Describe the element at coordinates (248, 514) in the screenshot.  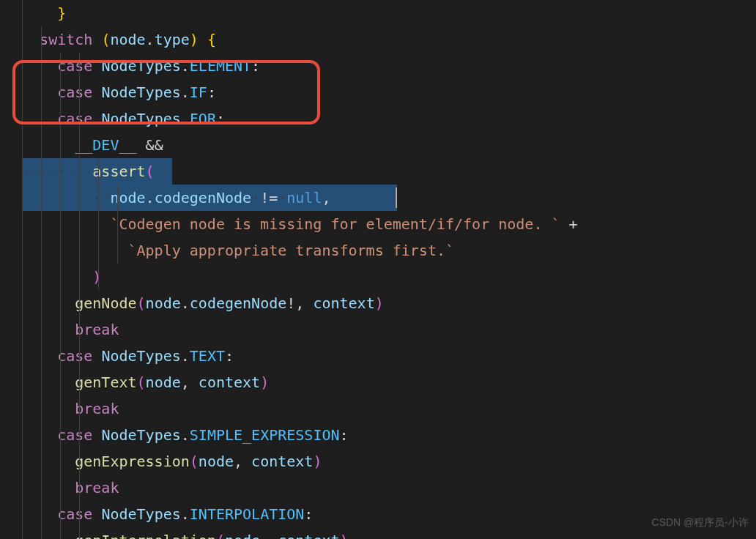
I see `enum-member: INTERPOLATION` at that location.